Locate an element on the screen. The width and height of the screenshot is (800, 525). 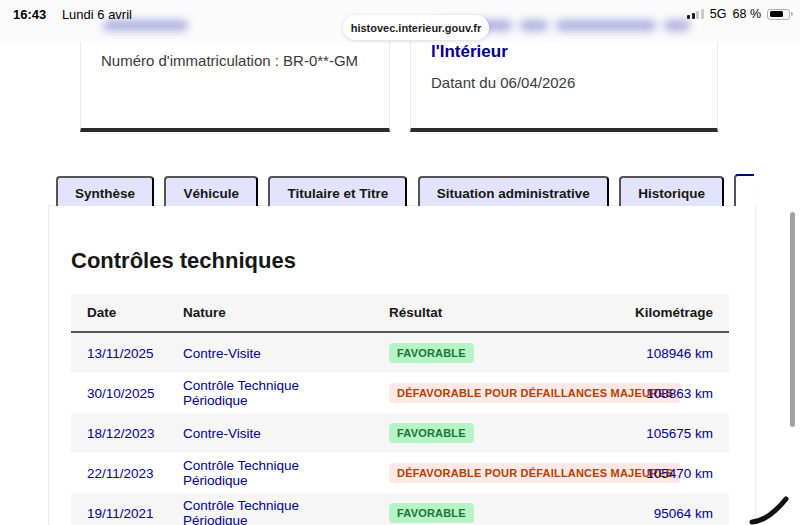
address-bar: histovec.interieur.gouv.fr is located at coordinates (416, 28).